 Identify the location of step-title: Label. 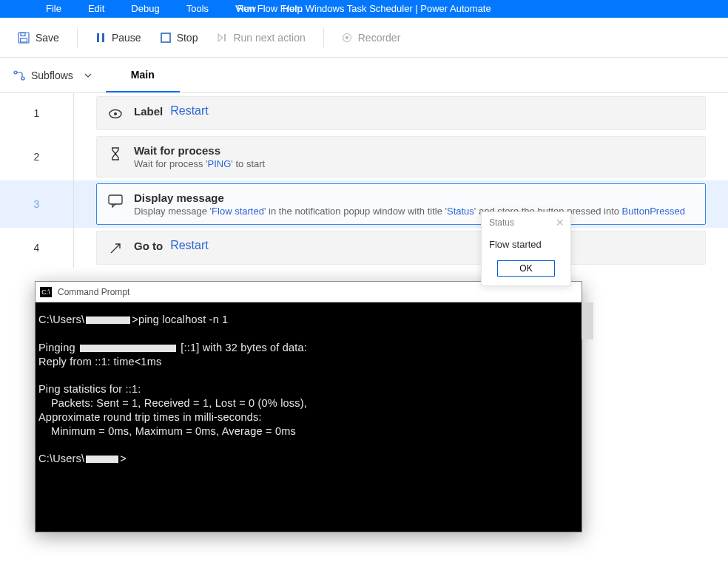
(148, 111).